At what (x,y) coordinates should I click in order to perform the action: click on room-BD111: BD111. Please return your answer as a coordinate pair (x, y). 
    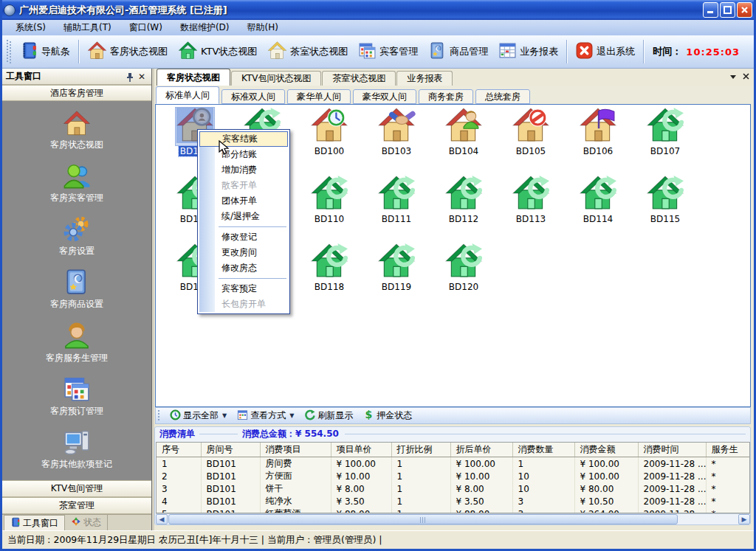
    Looking at the image, I should click on (396, 208).